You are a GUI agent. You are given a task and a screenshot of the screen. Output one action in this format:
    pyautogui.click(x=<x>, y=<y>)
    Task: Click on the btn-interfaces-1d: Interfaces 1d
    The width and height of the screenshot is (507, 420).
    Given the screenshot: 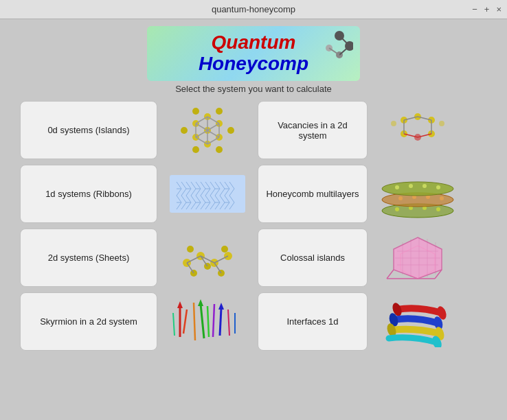 What is the action you would take?
    pyautogui.click(x=313, y=321)
    